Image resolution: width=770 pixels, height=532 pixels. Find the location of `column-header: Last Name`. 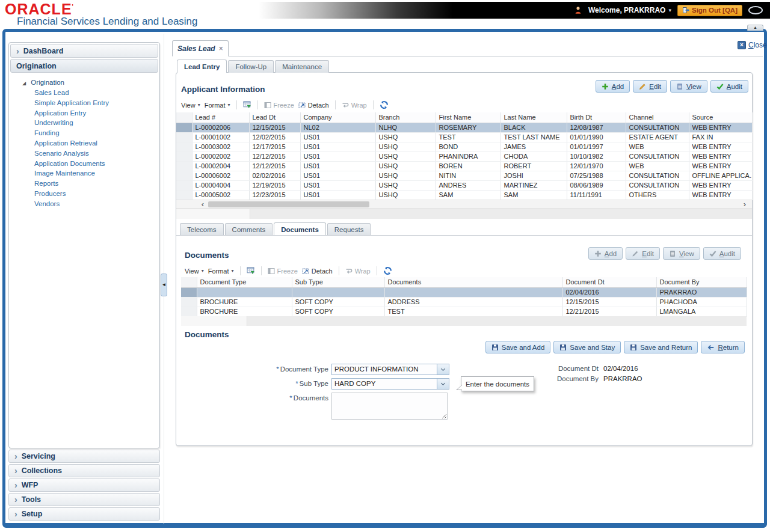

column-header: Last Name is located at coordinates (534, 118).